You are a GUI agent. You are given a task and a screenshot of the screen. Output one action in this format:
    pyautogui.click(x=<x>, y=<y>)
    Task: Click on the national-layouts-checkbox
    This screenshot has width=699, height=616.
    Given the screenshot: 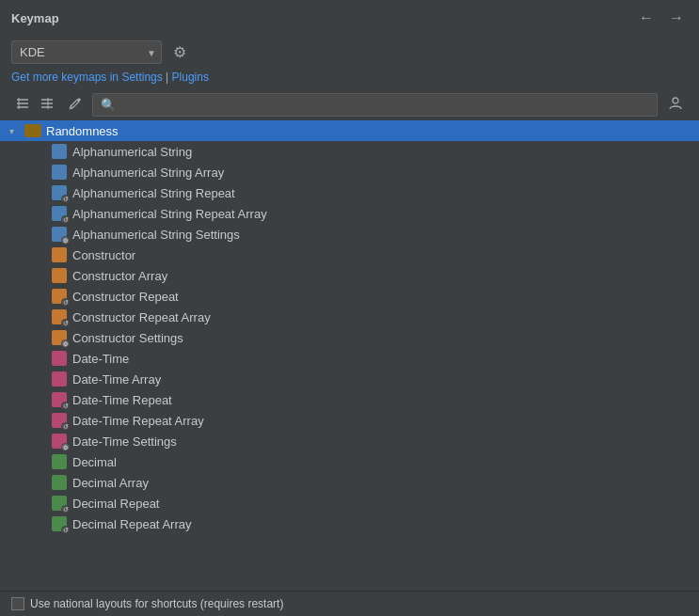 What is the action you would take?
    pyautogui.click(x=18, y=604)
    